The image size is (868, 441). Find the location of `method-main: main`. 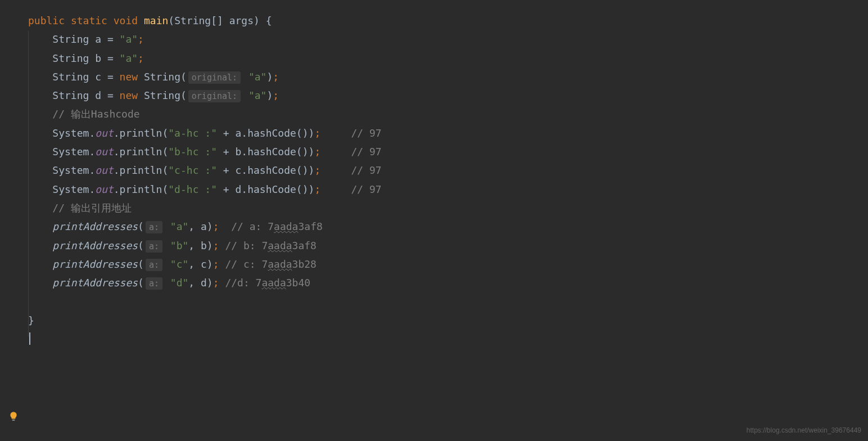

method-main: main is located at coordinates (156, 20).